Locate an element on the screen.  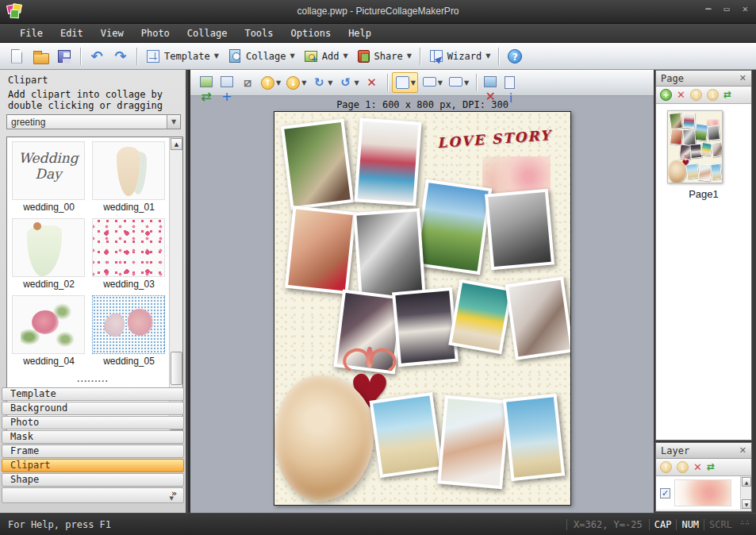
save-button is located at coordinates (64, 56).